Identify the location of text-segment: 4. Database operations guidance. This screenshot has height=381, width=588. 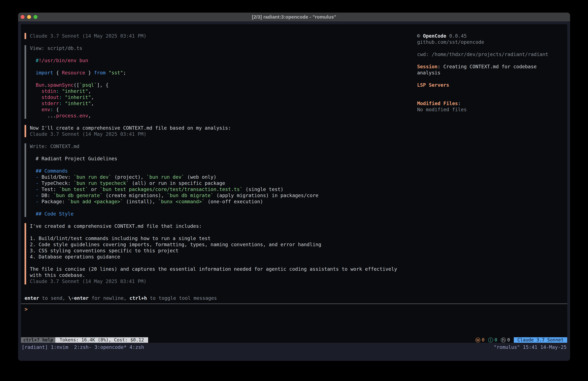
(75, 257).